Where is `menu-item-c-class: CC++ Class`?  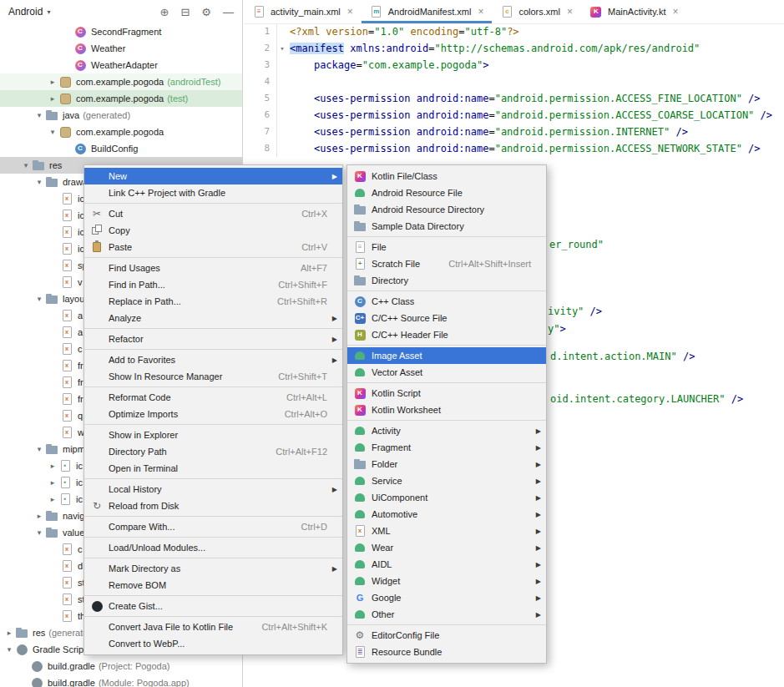
menu-item-c-class: CC++ Class is located at coordinates (447, 301).